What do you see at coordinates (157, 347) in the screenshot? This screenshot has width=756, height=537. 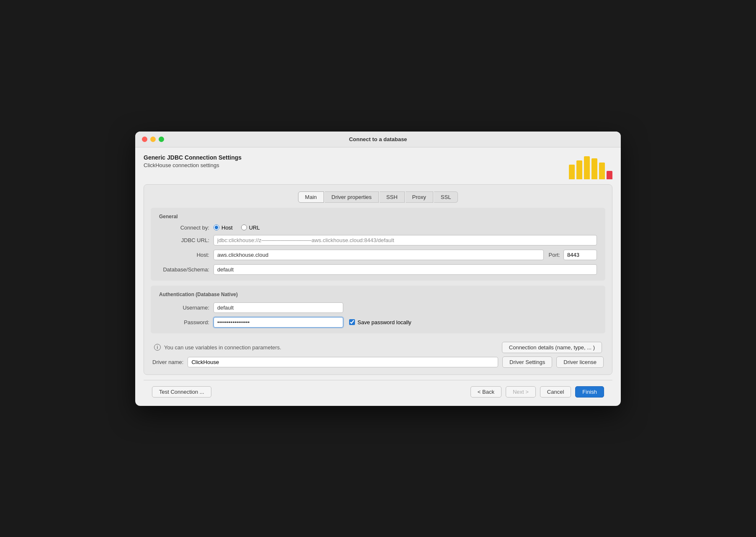 I see `info-icon: i` at bounding box center [157, 347].